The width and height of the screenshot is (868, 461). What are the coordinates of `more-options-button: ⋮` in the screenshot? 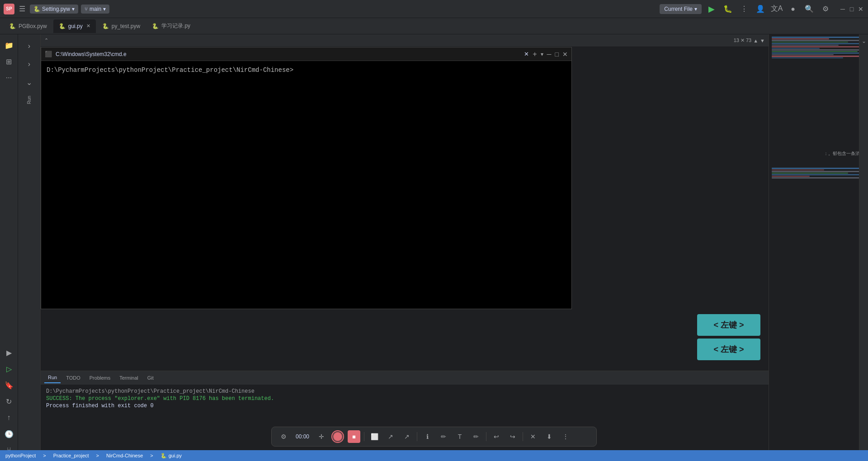 It's located at (744, 9).